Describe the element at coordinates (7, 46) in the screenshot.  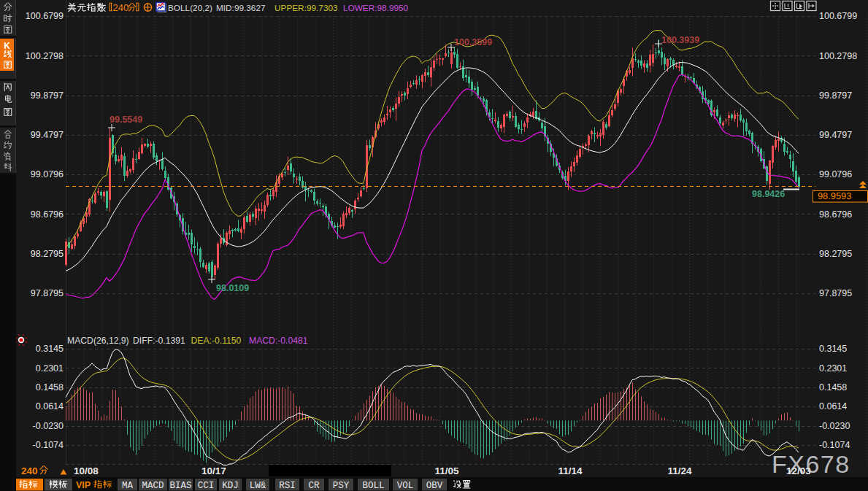
I see `svg-text: K` at that location.